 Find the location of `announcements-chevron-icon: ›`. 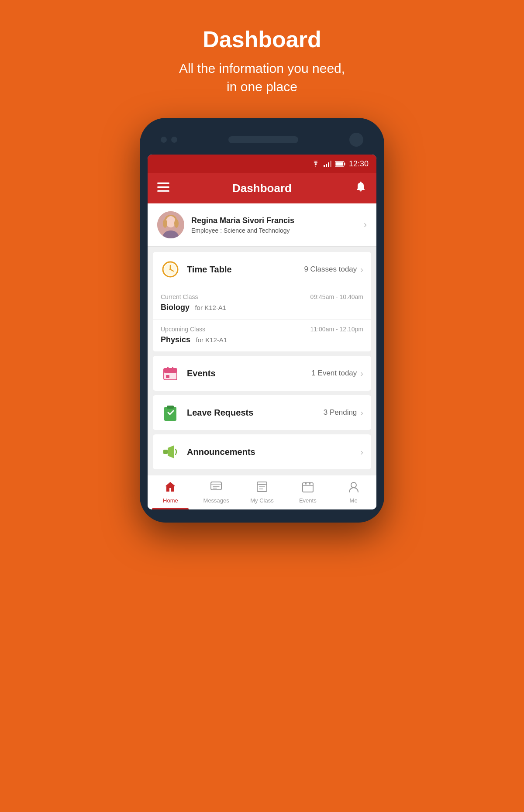

announcements-chevron-icon: › is located at coordinates (362, 452).